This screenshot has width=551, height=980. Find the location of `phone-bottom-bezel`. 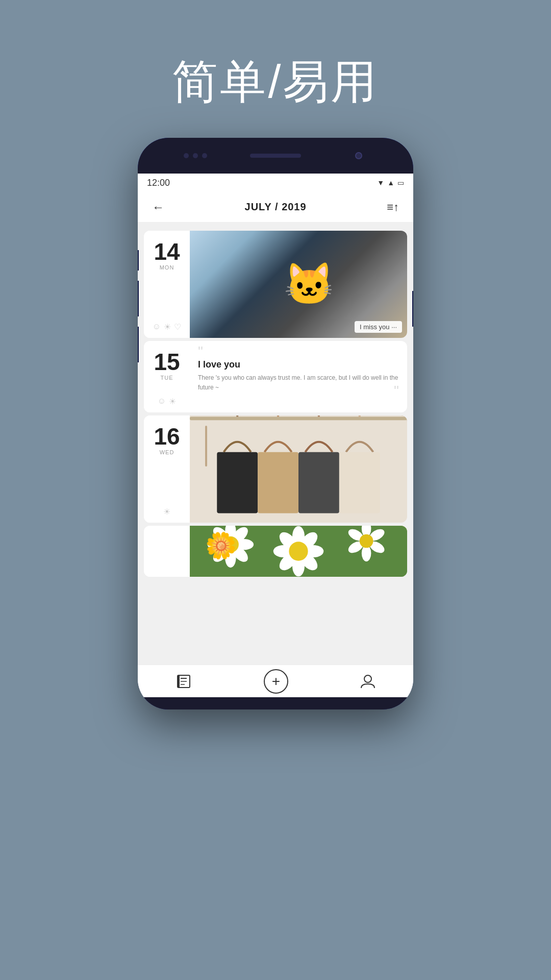

phone-bottom-bezel is located at coordinates (276, 703).